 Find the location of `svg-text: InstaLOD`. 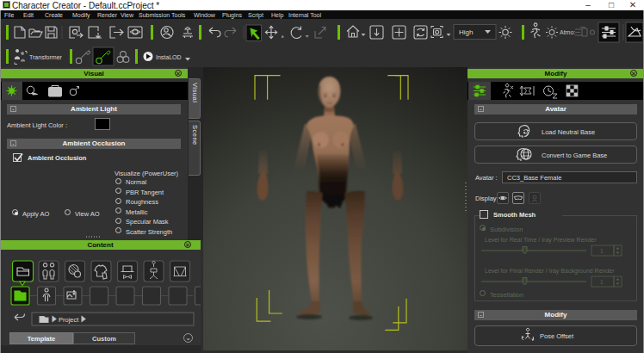

svg-text: InstaLOD is located at coordinates (169, 57).